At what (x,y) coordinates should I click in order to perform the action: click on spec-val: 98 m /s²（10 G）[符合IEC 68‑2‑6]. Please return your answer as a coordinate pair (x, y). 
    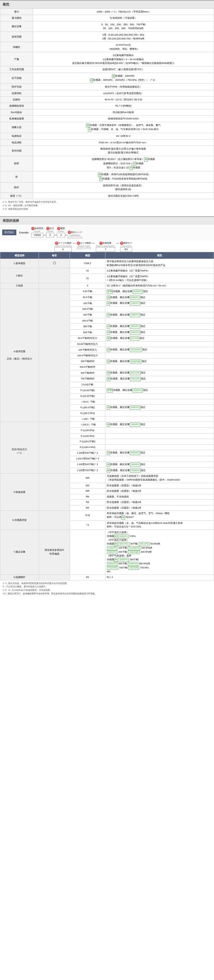
    Looking at the image, I should click on (123, 100).